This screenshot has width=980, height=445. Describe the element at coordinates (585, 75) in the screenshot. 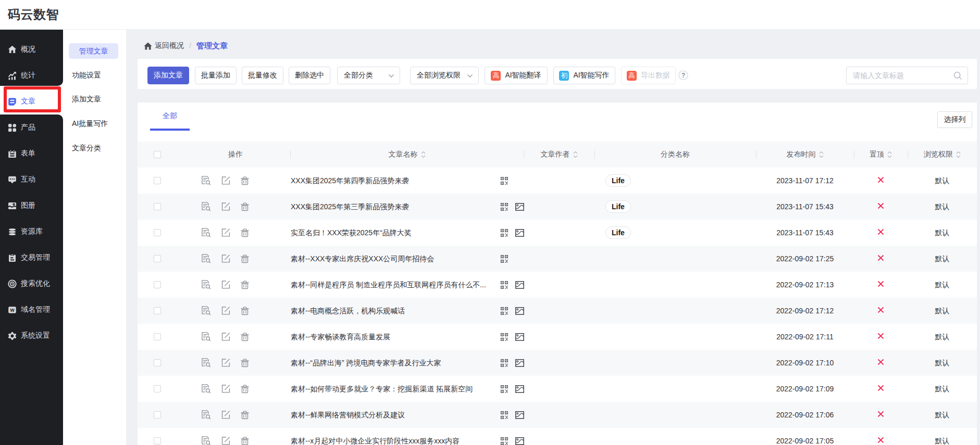

I see `ai-write-button: 初 AI智能写作` at that location.